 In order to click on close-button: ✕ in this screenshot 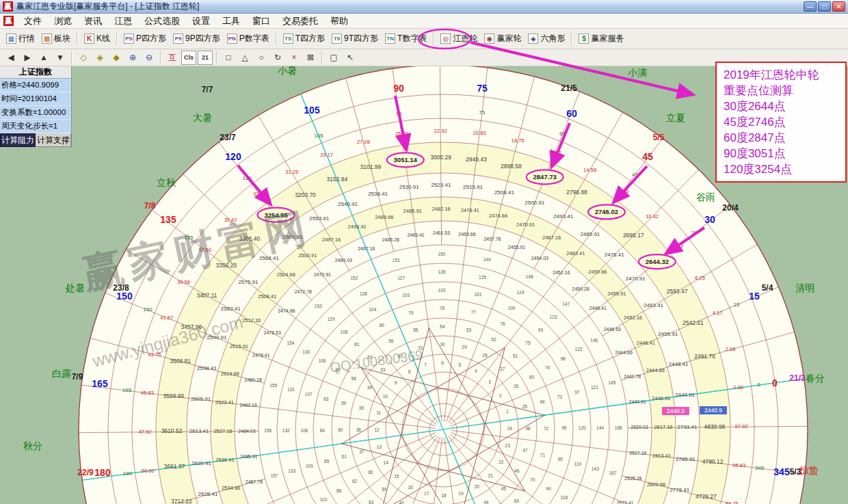, I will do `click(838, 7)`.